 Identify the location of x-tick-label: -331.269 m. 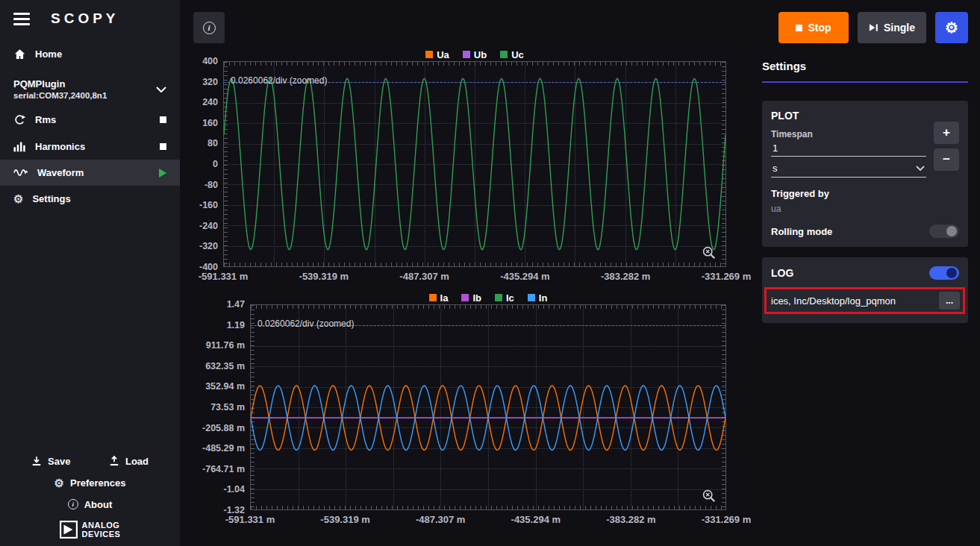
(727, 519).